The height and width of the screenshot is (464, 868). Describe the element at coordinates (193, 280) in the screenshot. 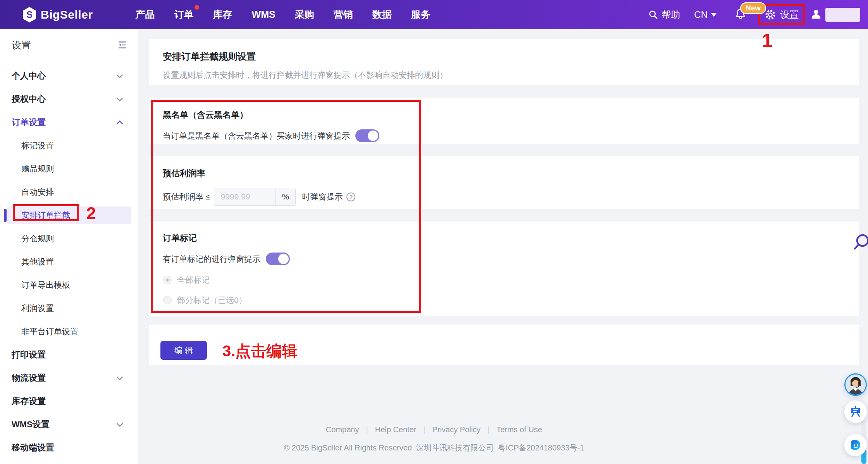

I see `radio-all-tags-label: 全部标记` at that location.